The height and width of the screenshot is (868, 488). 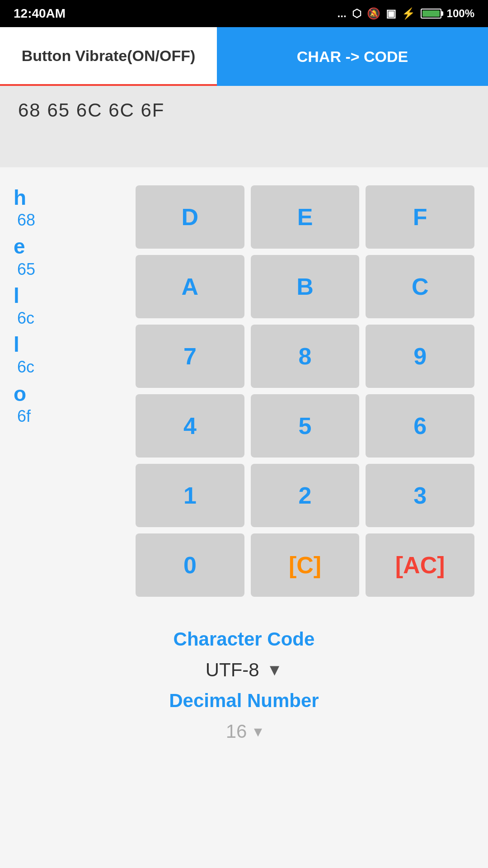 I want to click on bluetooth-icon: ⬡, so click(x=357, y=14).